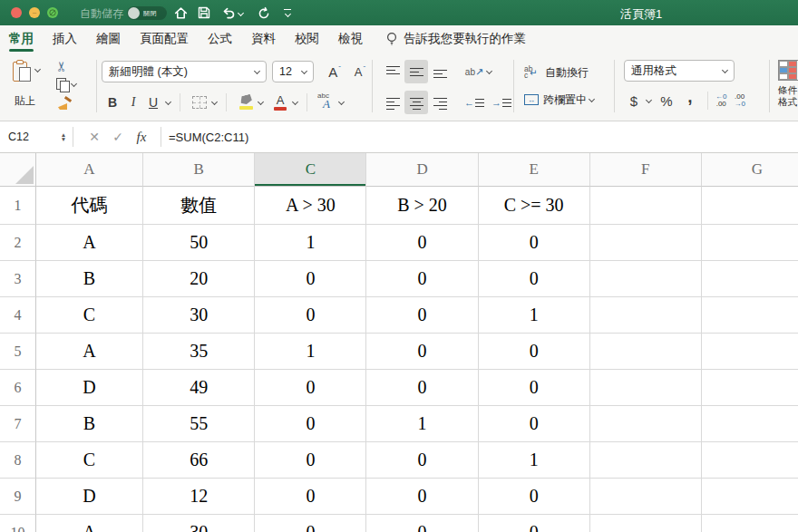 The image size is (798, 532). Describe the element at coordinates (63, 137) in the screenshot. I see `name-box-stepper: ▲ ▼` at that location.